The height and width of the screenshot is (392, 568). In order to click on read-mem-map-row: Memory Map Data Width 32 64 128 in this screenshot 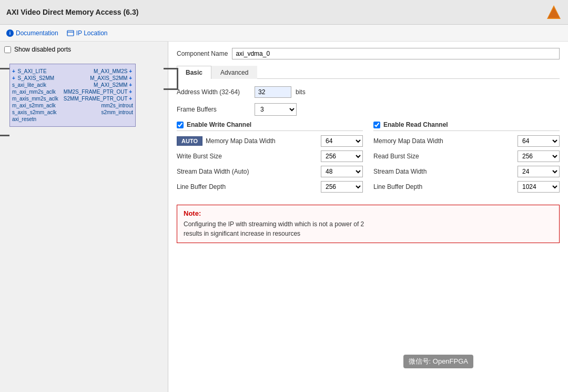, I will do `click(466, 141)`.